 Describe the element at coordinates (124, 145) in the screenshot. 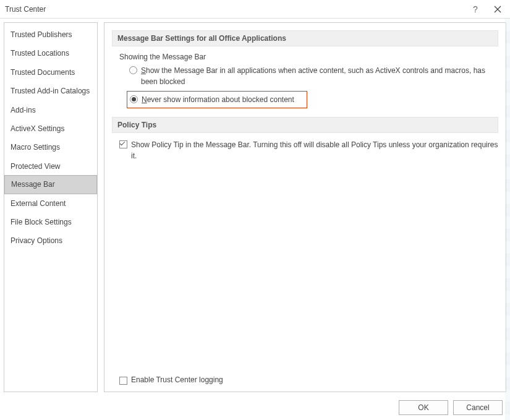

I see `checkbox-show-policy-tip` at that location.